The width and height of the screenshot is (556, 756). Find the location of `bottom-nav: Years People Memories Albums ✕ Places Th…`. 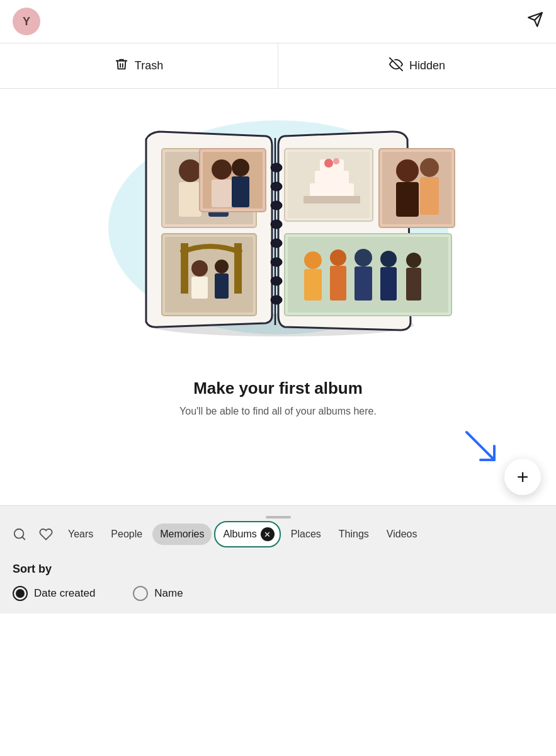

bottom-nav: Years People Memories Albums ✕ Places Th… is located at coordinates (278, 529).